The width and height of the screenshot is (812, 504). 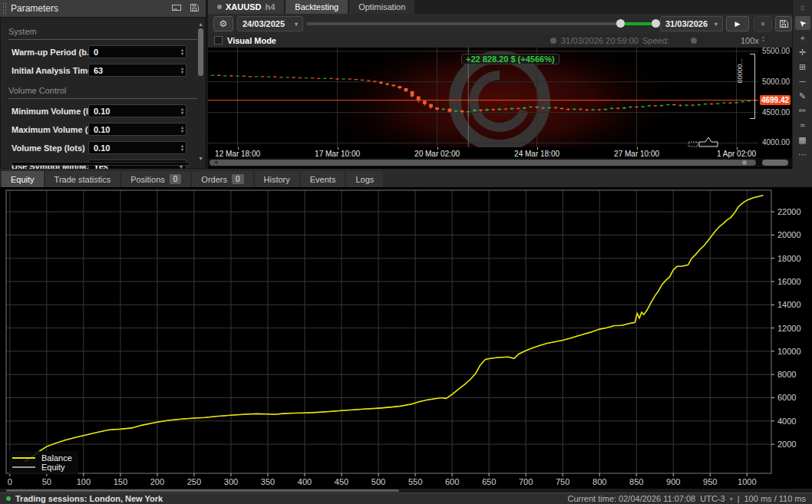 I want to click on run-datetime-dot, so click(x=553, y=41).